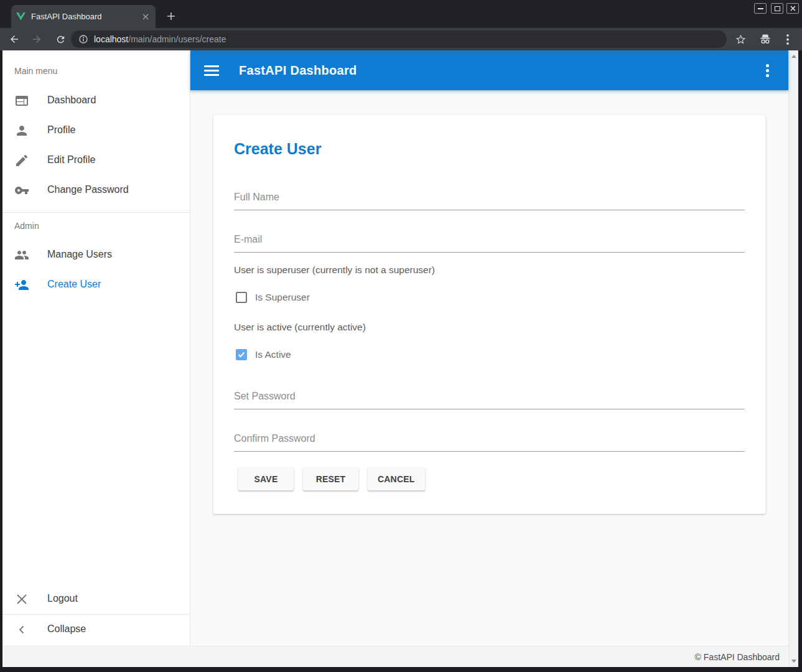 This screenshot has width=802, height=672. I want to click on sidebar-item-label: Profile, so click(61, 130).